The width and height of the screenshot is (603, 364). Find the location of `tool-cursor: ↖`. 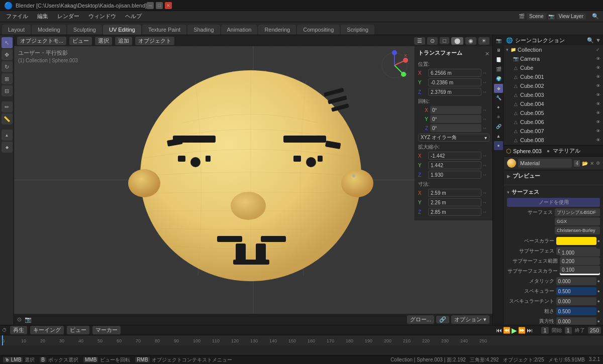

tool-cursor: ↖ is located at coordinates (7, 43).